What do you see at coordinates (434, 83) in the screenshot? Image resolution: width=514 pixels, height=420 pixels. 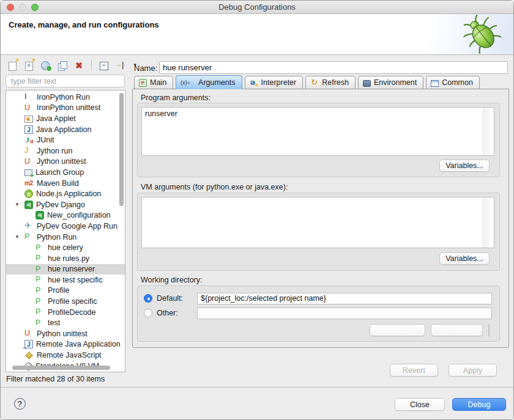 I see `common-icon` at bounding box center [434, 83].